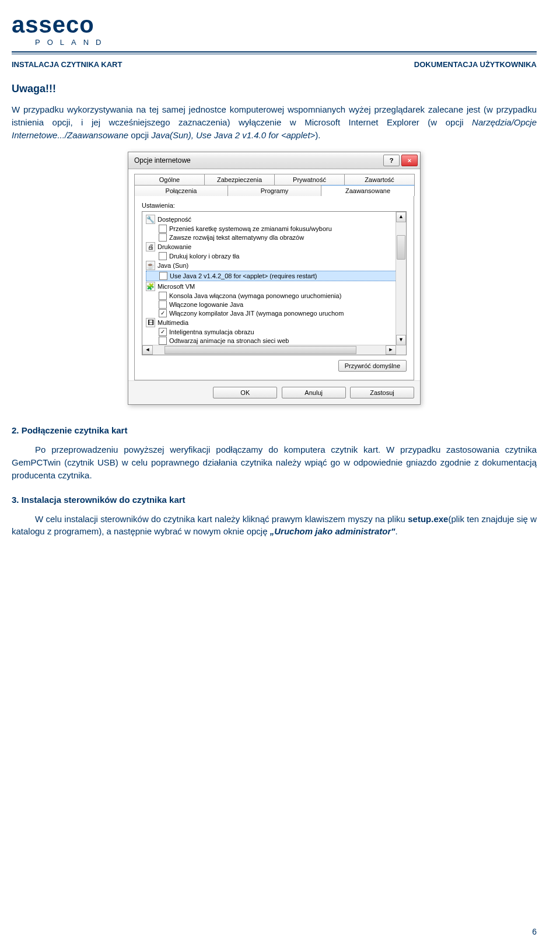 This screenshot has height=948, width=560. I want to click on tree-group-label: Multimedia, so click(173, 323).